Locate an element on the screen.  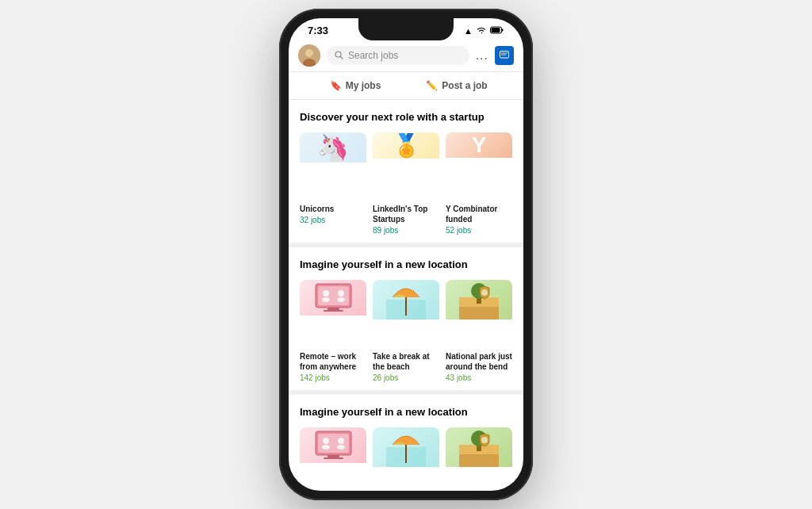
edit-icon: ✏️ is located at coordinates (431, 86).